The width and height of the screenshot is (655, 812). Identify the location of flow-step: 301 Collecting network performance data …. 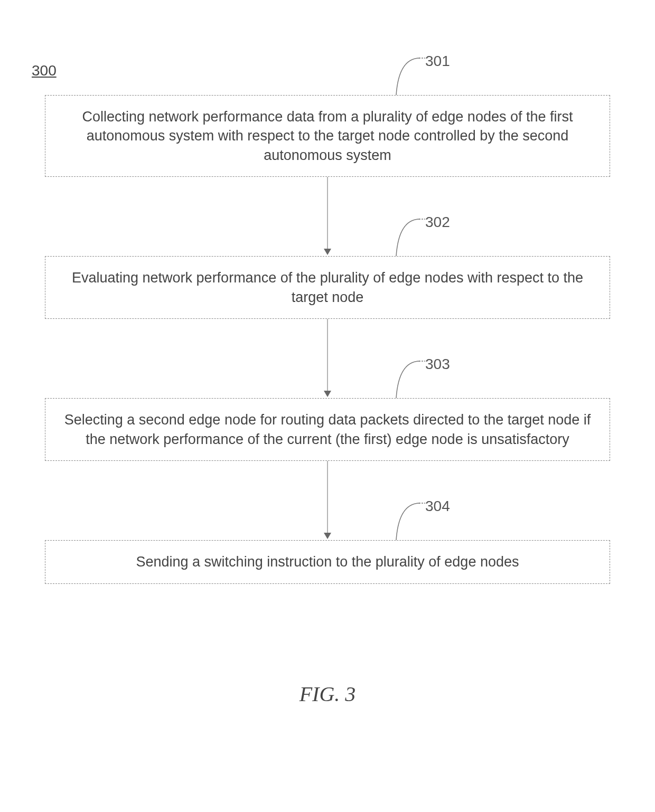
(328, 136).